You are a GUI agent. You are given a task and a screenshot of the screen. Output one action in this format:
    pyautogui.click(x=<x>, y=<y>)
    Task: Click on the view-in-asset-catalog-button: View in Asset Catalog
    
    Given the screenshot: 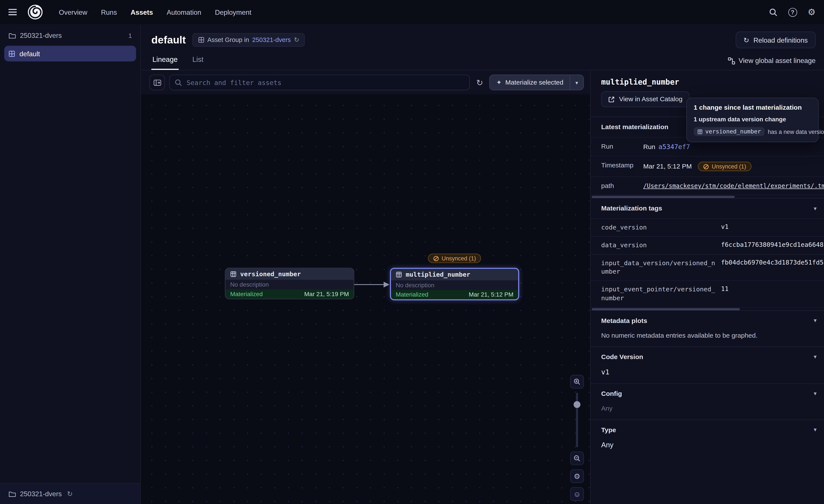 What is the action you would take?
    pyautogui.click(x=645, y=99)
    